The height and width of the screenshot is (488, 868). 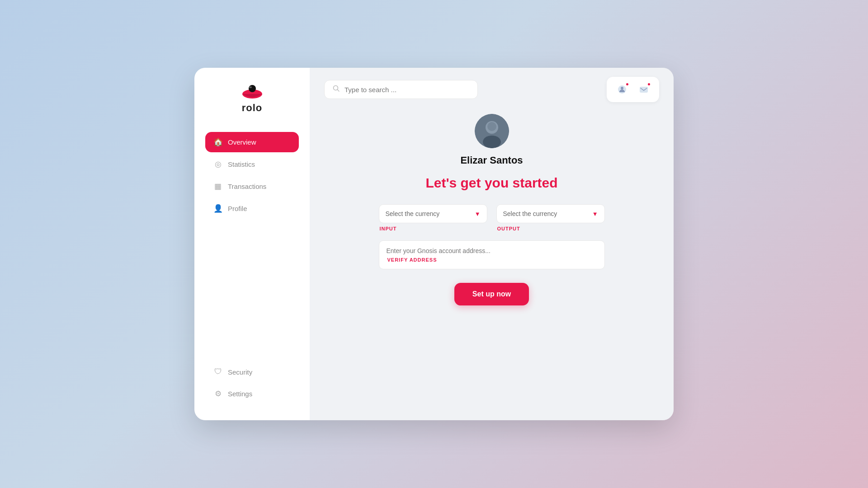 I want to click on statistics-icon: ◎, so click(x=218, y=164).